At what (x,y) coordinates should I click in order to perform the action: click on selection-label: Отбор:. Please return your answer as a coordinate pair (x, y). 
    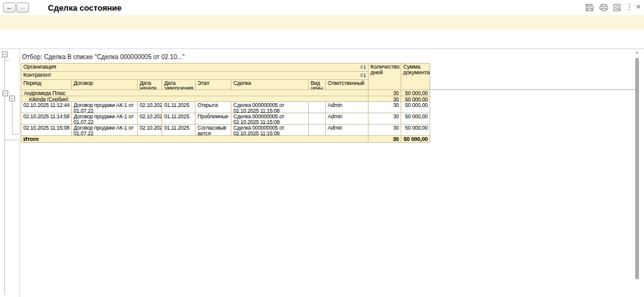
    Looking at the image, I should click on (32, 57).